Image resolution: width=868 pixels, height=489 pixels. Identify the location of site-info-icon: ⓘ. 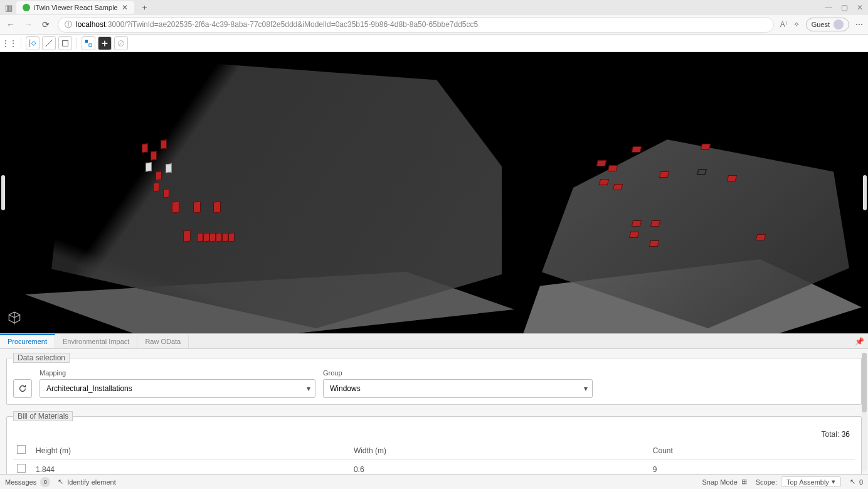
(68, 25).